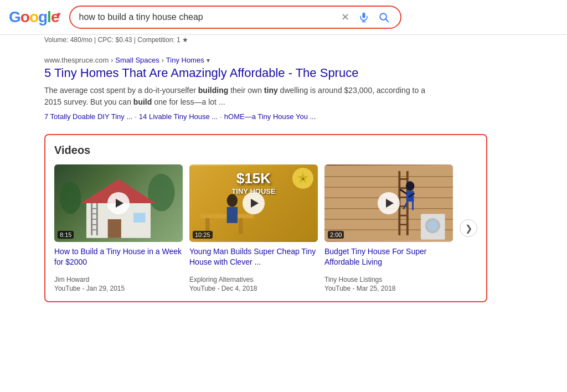 The height and width of the screenshot is (392, 567). What do you see at coordinates (468, 228) in the screenshot?
I see `videos-next-button: ❯` at bounding box center [468, 228].